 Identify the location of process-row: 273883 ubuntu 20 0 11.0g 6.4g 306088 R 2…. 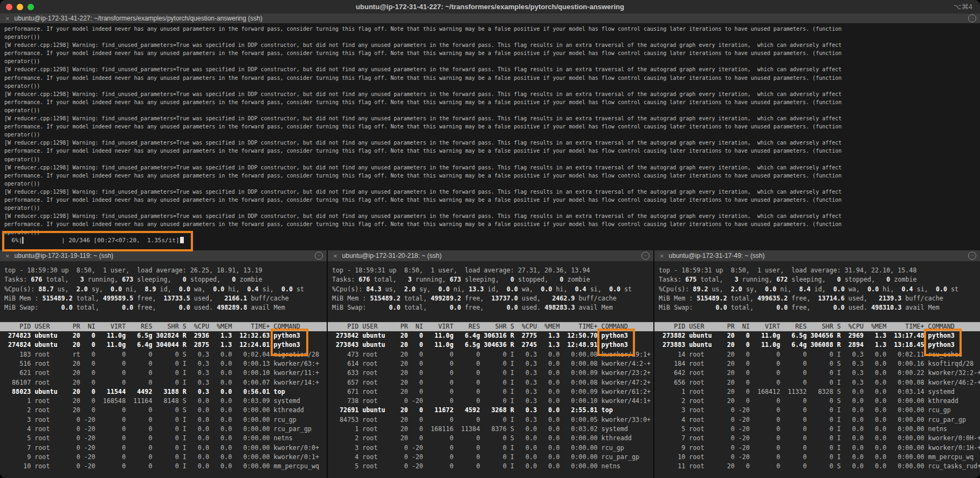
(819, 345).